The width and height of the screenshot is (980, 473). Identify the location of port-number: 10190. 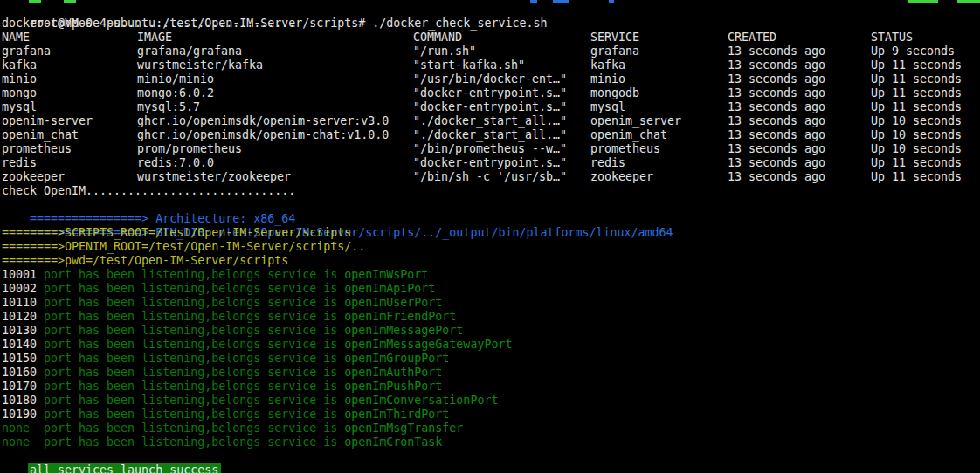
(23, 414).